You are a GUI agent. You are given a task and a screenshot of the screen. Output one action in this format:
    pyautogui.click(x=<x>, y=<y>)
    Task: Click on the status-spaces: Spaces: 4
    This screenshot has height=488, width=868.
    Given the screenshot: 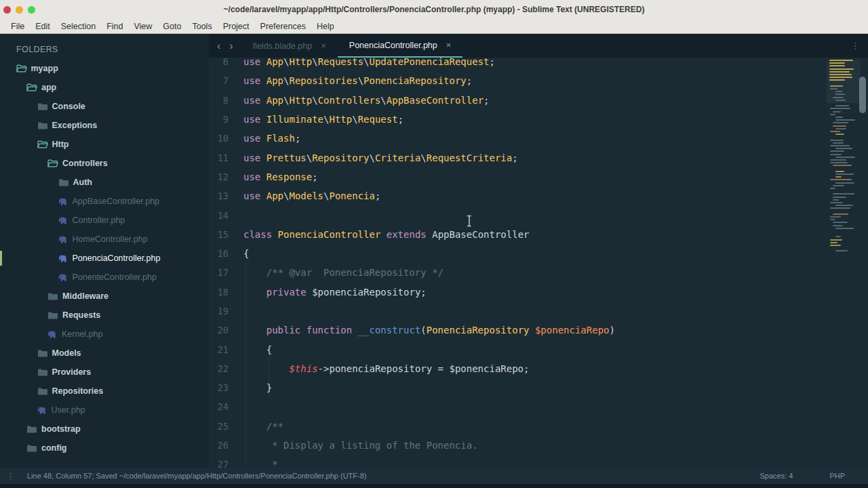 What is the action you would take?
    pyautogui.click(x=776, y=476)
    